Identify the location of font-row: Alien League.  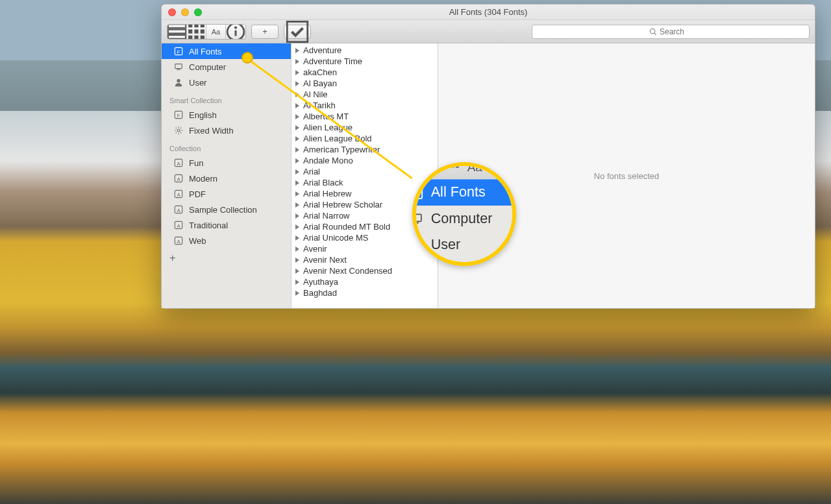
(365, 127).